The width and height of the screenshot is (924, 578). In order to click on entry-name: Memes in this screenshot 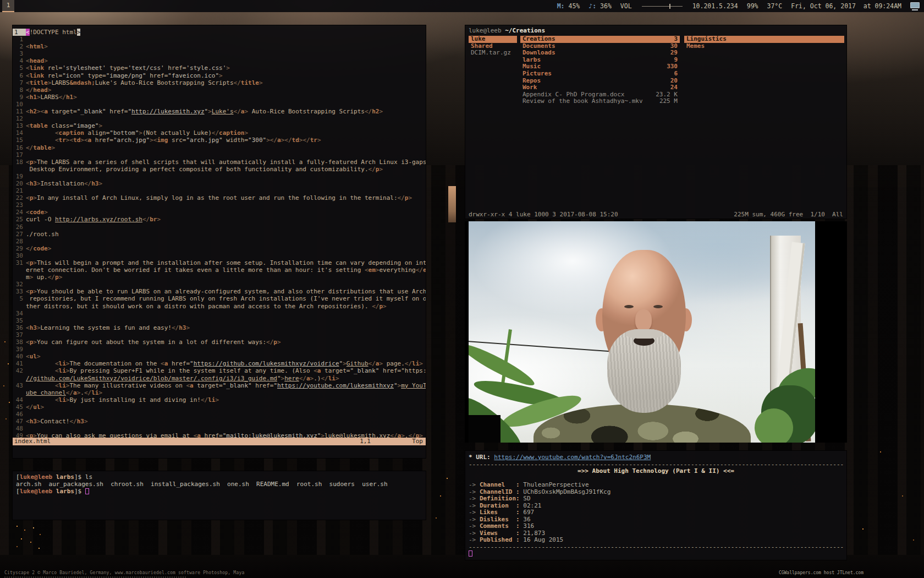, I will do `click(765, 46)`.